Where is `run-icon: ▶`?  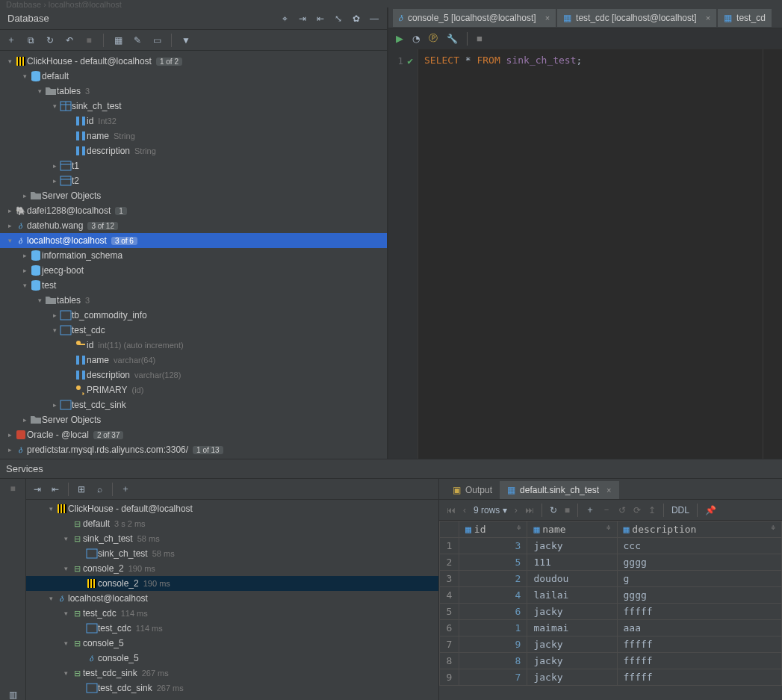 run-icon: ▶ is located at coordinates (400, 39).